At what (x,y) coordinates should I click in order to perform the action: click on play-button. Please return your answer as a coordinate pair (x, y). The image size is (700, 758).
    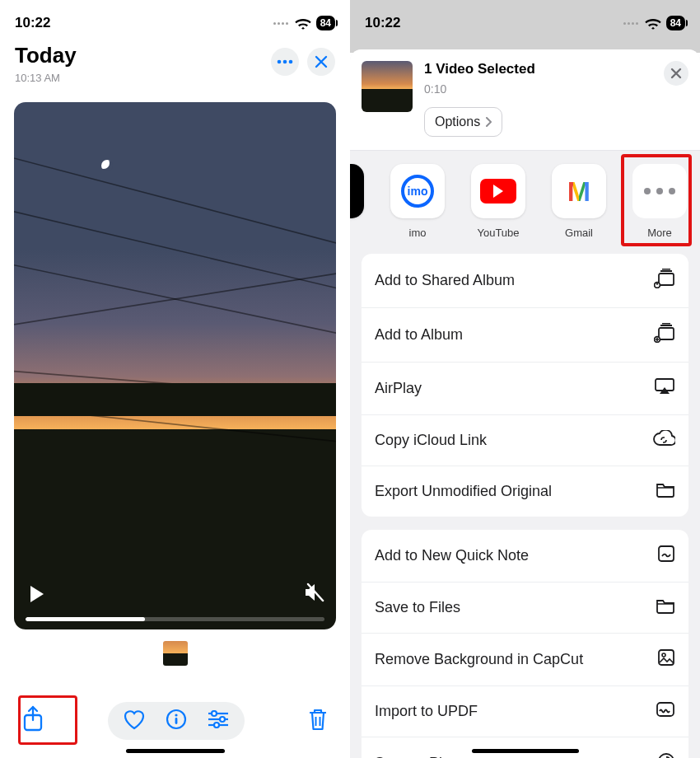
    Looking at the image, I should click on (37, 594).